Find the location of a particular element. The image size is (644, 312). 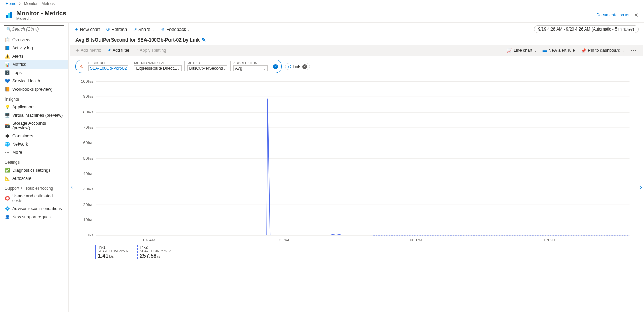

filter-icon: ⧩ is located at coordinates (109, 51).